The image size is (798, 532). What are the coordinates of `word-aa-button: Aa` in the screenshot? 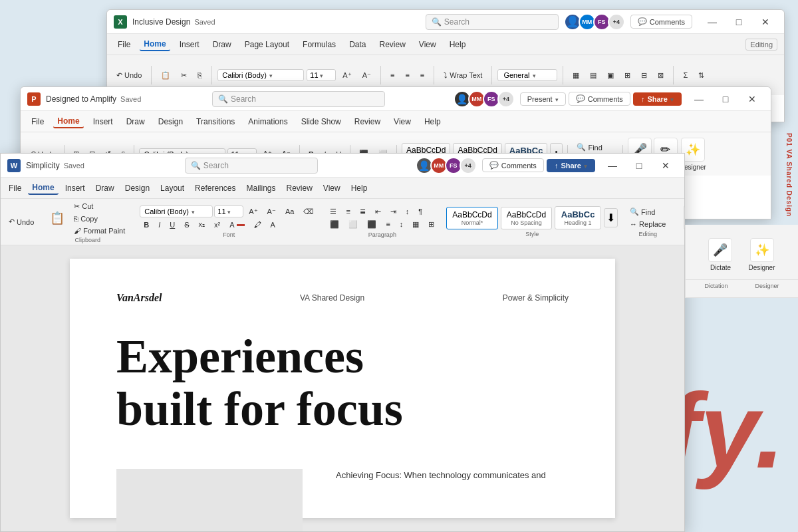 It's located at (290, 211).